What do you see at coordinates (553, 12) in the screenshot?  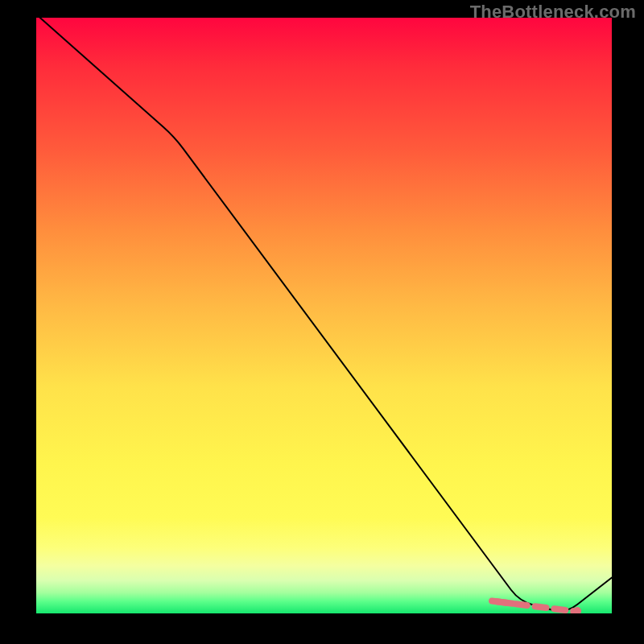 I see `watermark-text: TheBottleneck.com` at bounding box center [553, 12].